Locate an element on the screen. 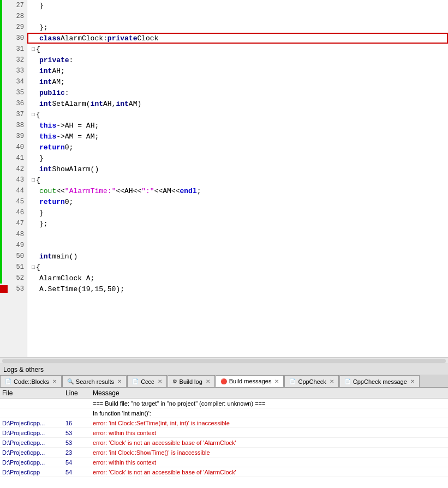  msg-line: 54 is located at coordinates (79, 462).